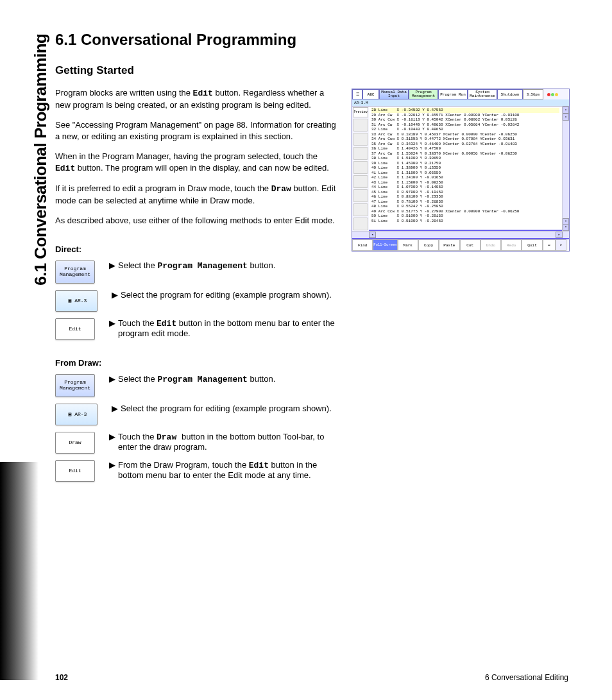 The image size is (612, 700). Describe the element at coordinates (549, 245) in the screenshot. I see `keyboard-icon: ⌨` at that location.